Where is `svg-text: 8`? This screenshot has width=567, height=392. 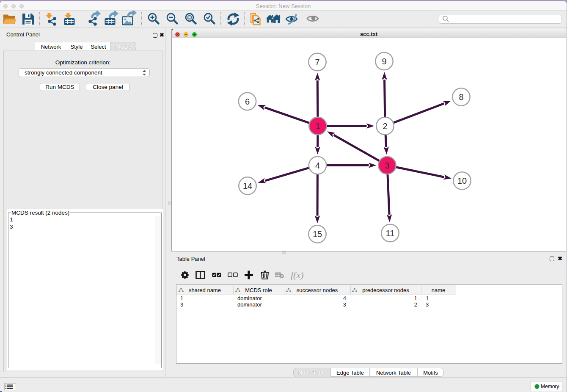
svg-text: 8 is located at coordinates (461, 97).